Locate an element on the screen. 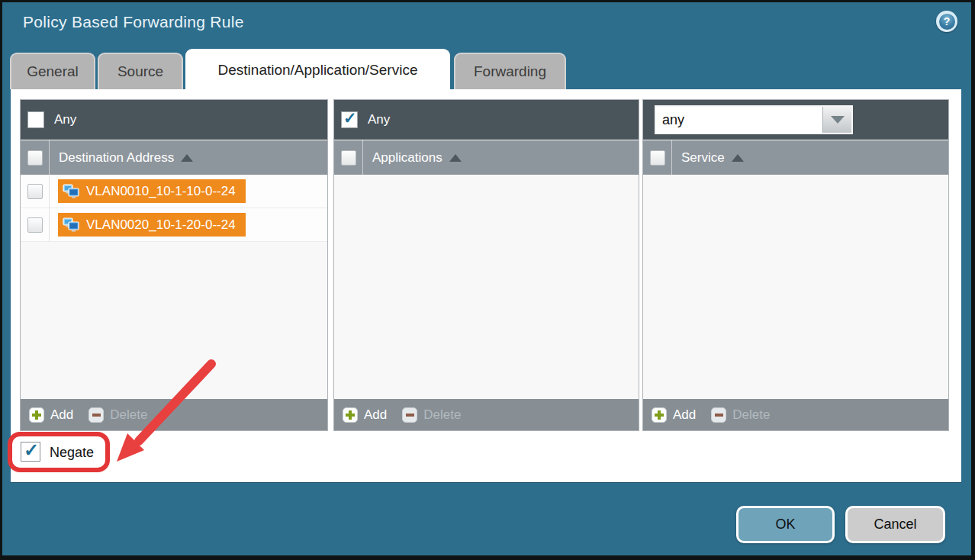 This screenshot has width=975, height=560. service-delete-button: Delete is located at coordinates (740, 415).